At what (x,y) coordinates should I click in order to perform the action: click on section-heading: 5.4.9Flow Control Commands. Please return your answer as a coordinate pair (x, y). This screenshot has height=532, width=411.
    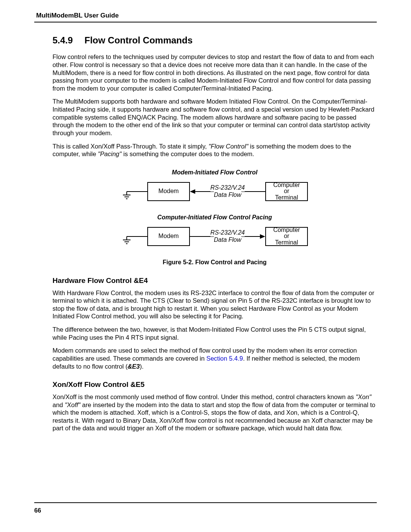
    Looking at the image, I should click on (215, 40).